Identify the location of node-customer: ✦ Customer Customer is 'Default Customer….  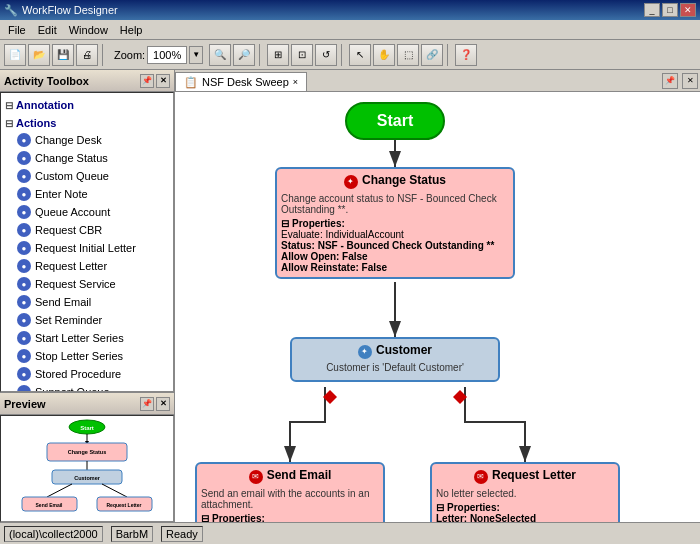
(395, 360).